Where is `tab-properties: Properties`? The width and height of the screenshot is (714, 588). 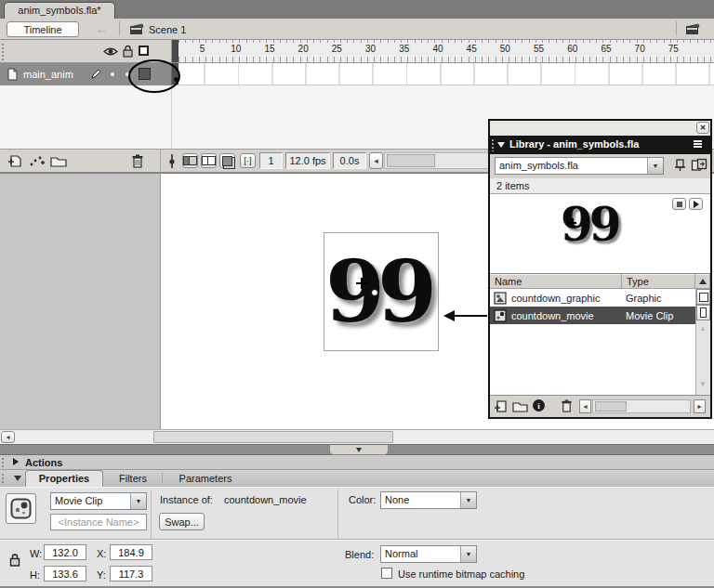 tab-properties: Properties is located at coordinates (64, 478).